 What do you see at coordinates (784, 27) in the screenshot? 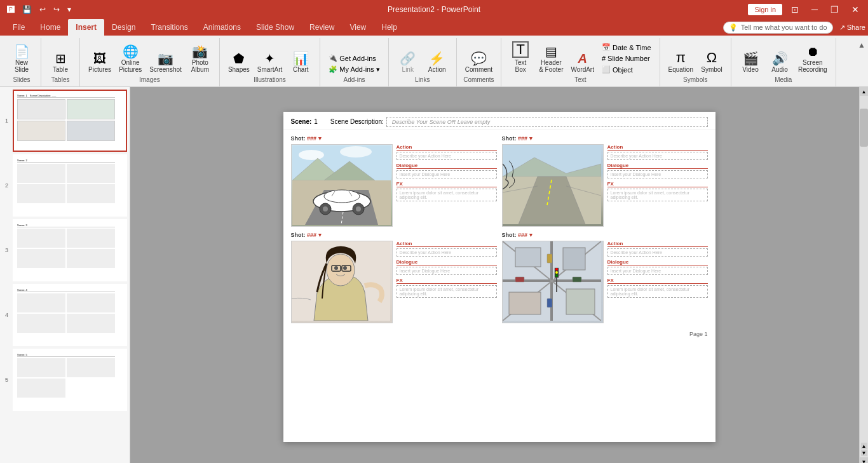
I see `tell-me-text: Tell me what you want to do` at bounding box center [784, 27].